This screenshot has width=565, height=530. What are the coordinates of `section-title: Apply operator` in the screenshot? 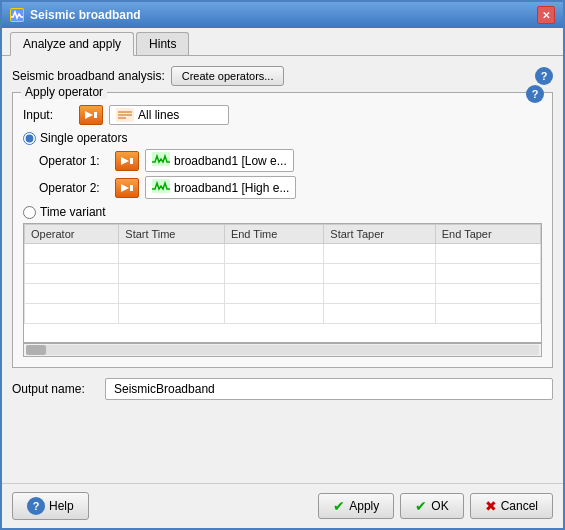 It's located at (64, 92).